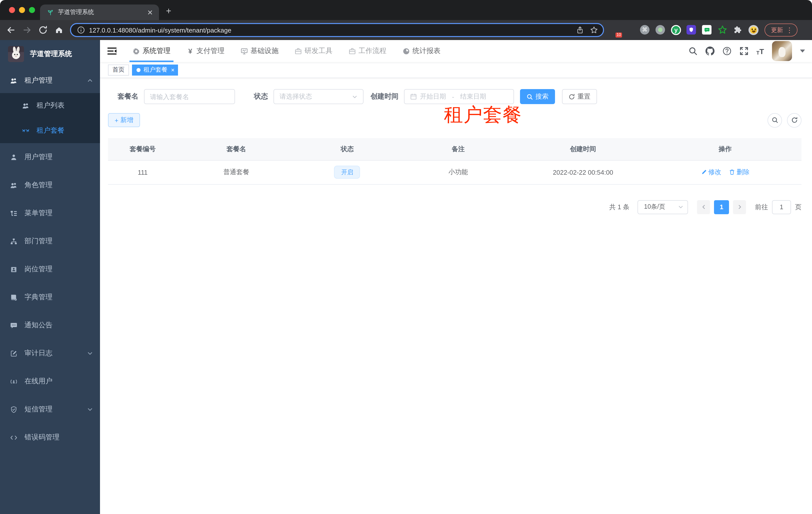  I want to click on cell-created-time: 2022-02-22 00:54:00, so click(583, 172).